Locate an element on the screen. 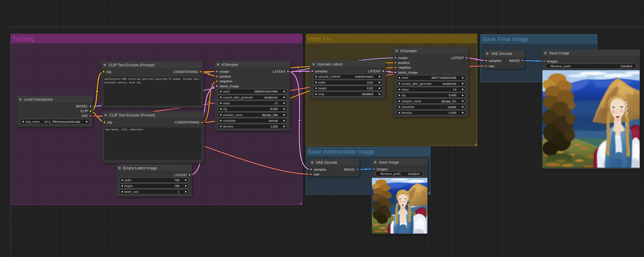  svg-text: MODEL is located at coordinates (82, 106).